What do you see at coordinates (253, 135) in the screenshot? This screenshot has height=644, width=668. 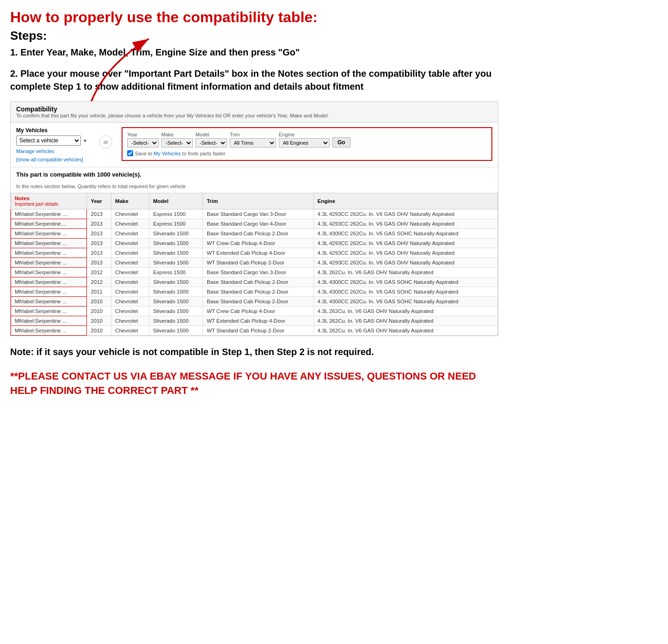 I see `trim-label: Trim` at bounding box center [253, 135].